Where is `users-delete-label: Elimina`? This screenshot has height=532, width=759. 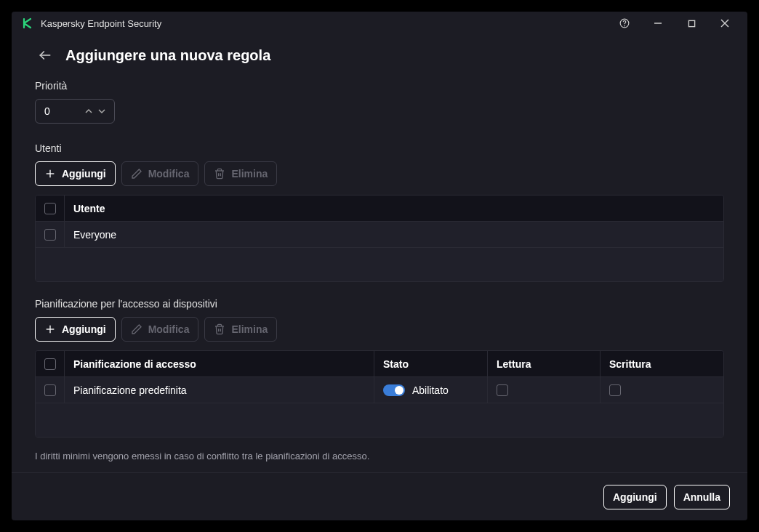 users-delete-label: Elimina is located at coordinates (249, 174).